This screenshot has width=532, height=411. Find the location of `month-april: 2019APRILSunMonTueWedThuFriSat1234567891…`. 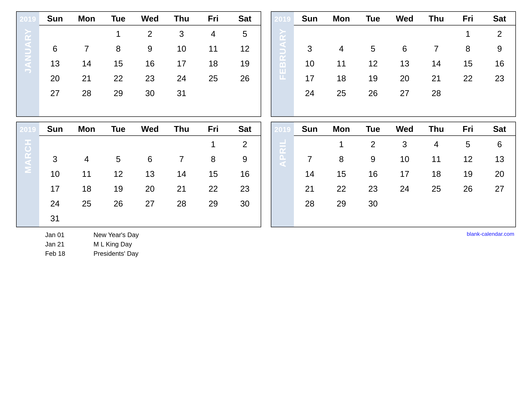

month-april: 2019APRILSunMonTueWedThuFriSat1234567891… is located at coordinates (393, 174).